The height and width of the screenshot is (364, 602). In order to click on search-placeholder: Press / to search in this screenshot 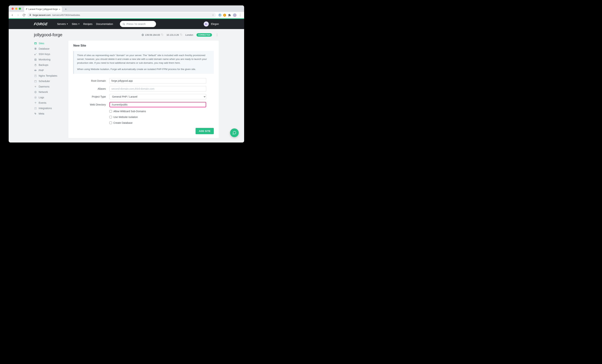, I will do `click(136, 24)`.